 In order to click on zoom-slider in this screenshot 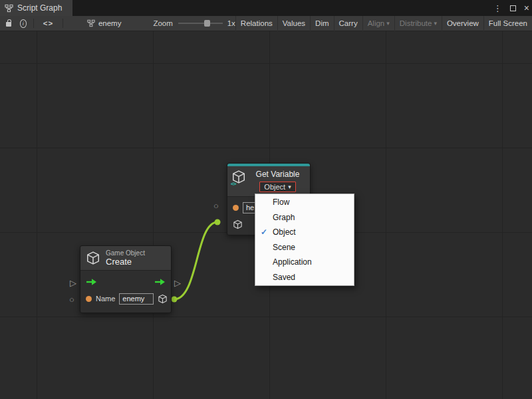, I will do `click(201, 23)`.